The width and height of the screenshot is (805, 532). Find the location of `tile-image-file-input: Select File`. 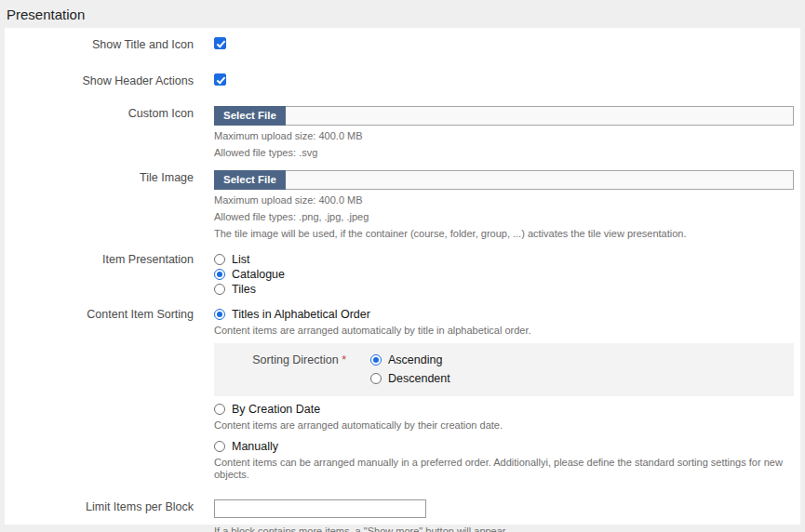

tile-image-file-input: Select File is located at coordinates (504, 180).